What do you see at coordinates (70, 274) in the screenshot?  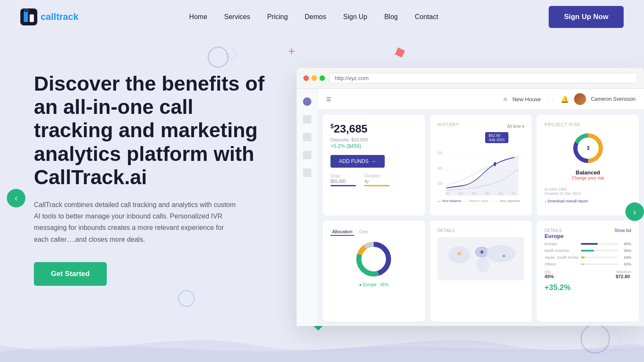 I see `get-started-button: Get Started` at bounding box center [70, 274].